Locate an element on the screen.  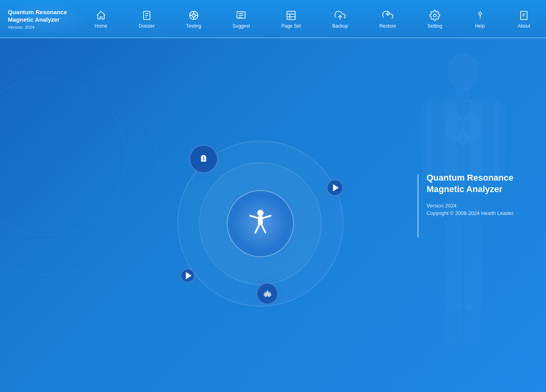
nav-label-home: Home is located at coordinates (101, 26).